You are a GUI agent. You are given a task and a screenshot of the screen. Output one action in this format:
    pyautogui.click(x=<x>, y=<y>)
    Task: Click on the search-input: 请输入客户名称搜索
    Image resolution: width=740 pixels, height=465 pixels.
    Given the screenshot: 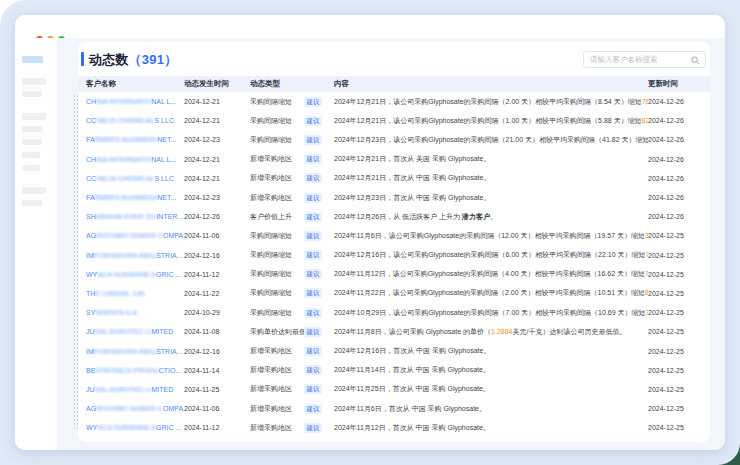 What is the action you would take?
    pyautogui.click(x=644, y=60)
    